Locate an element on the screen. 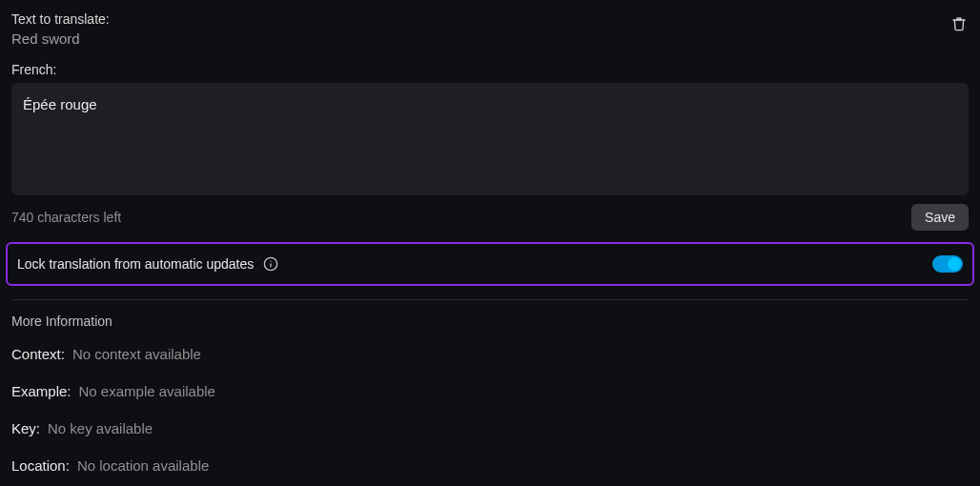  lock-toggle is located at coordinates (948, 264).